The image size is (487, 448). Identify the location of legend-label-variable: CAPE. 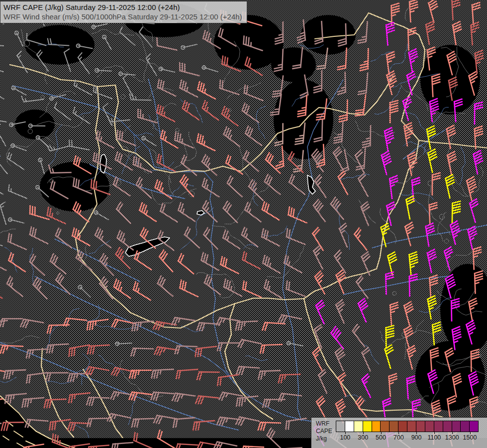
(324, 431).